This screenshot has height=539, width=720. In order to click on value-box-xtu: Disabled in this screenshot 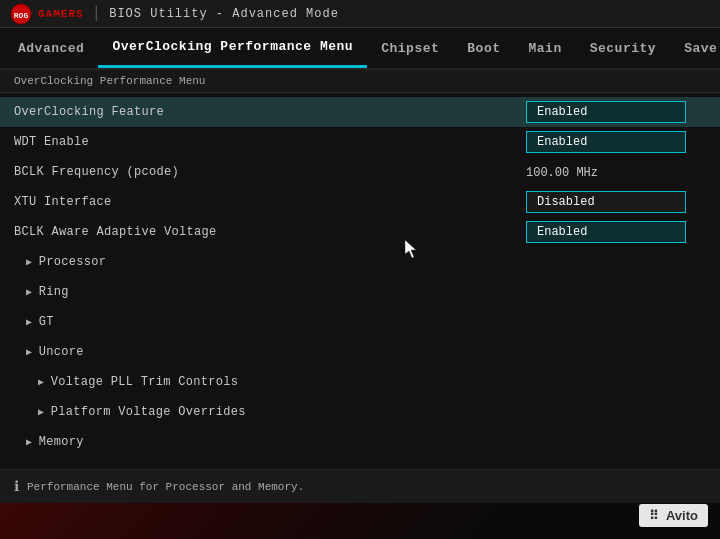, I will do `click(606, 202)`.